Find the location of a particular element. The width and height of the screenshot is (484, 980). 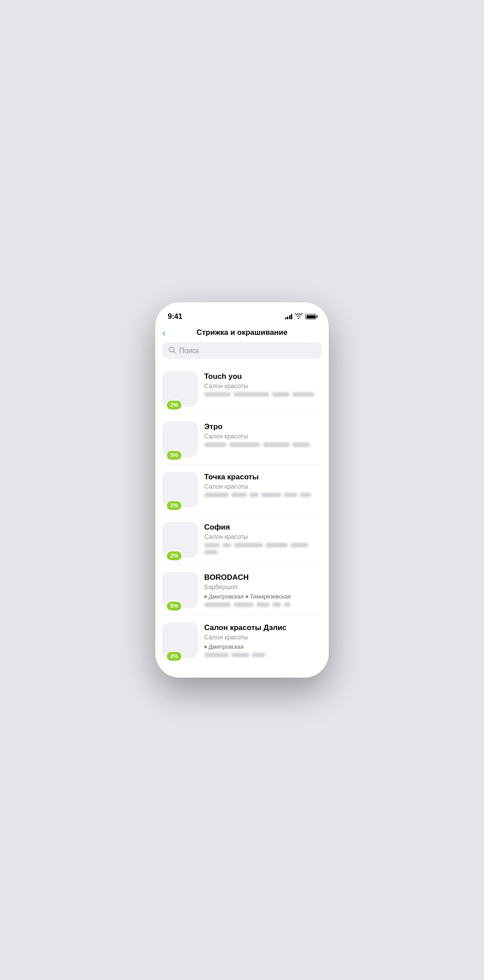

salon-name: София is located at coordinates (263, 527).